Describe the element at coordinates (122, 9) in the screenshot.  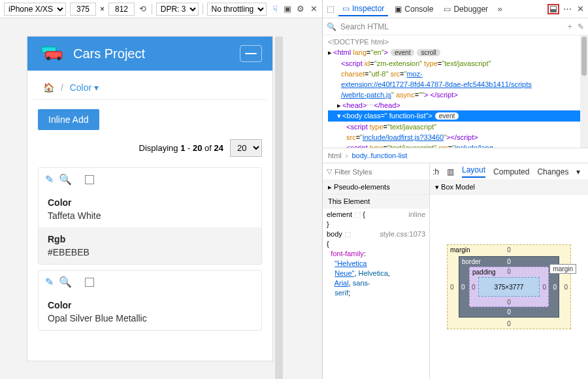
I see `height-input` at that location.